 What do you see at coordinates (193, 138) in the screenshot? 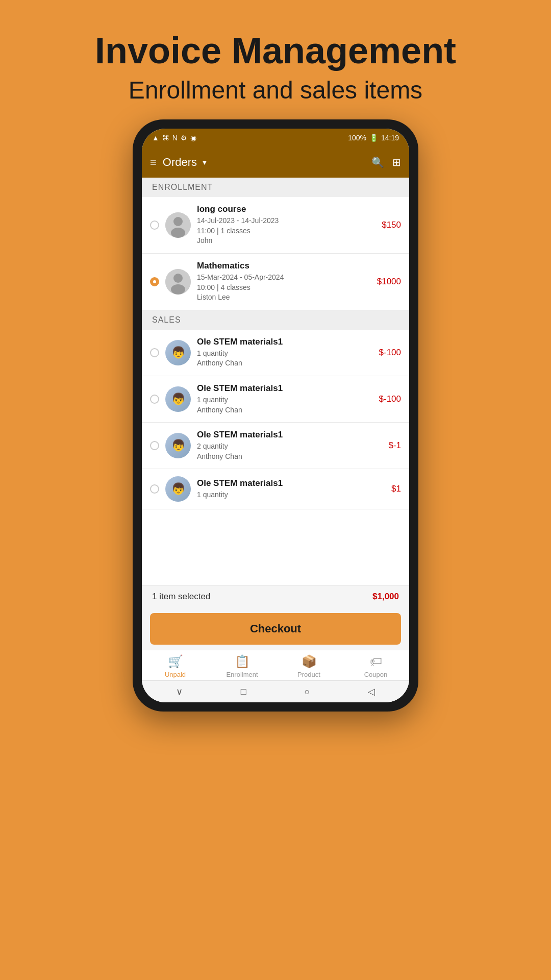
I see `extra-icon: ◉` at bounding box center [193, 138].